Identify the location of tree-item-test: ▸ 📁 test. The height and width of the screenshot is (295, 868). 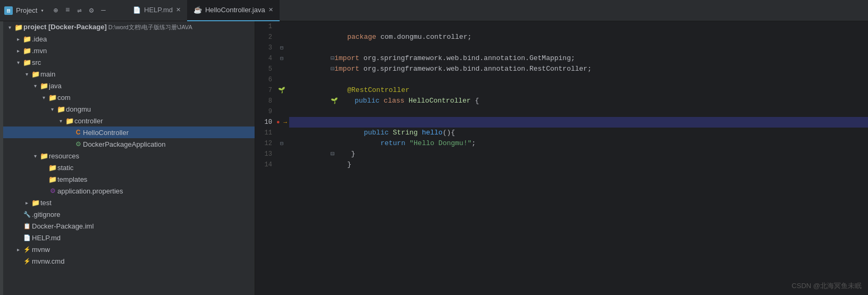
(129, 203).